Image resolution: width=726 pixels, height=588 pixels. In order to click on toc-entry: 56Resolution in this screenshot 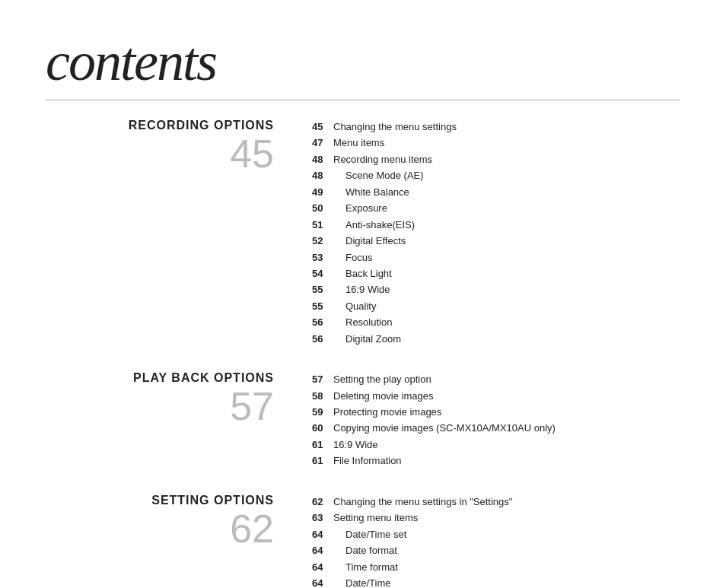, I will do `click(496, 323)`.